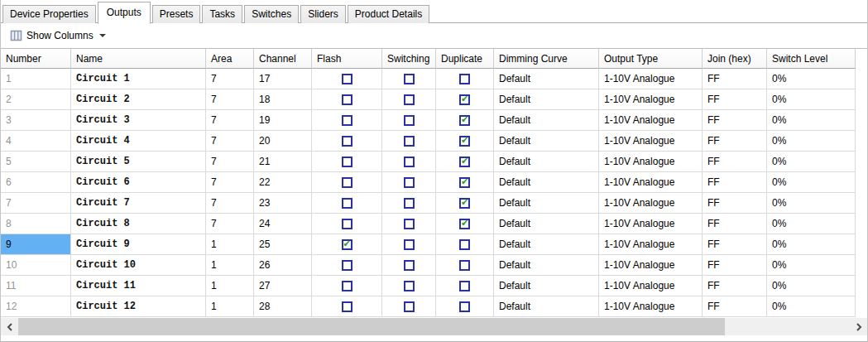 The width and height of the screenshot is (868, 342). I want to click on cell-number: 5, so click(36, 162).